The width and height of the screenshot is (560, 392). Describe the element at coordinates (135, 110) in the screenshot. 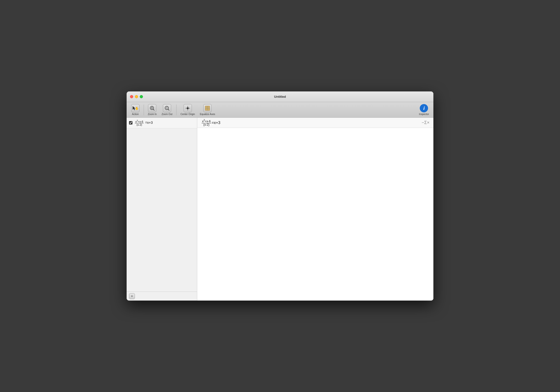

I see `toolbar-action-group: ✋ Action` at that location.